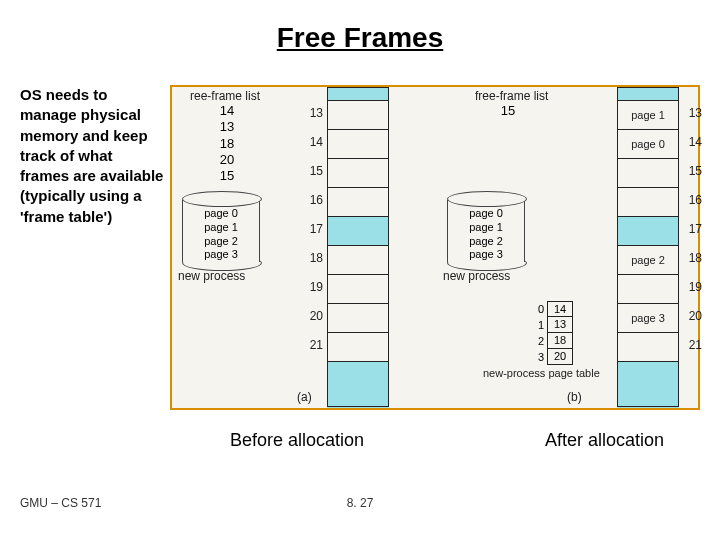  Describe the element at coordinates (648, 318) in the screenshot. I see `frame-slot: page 3` at that location.